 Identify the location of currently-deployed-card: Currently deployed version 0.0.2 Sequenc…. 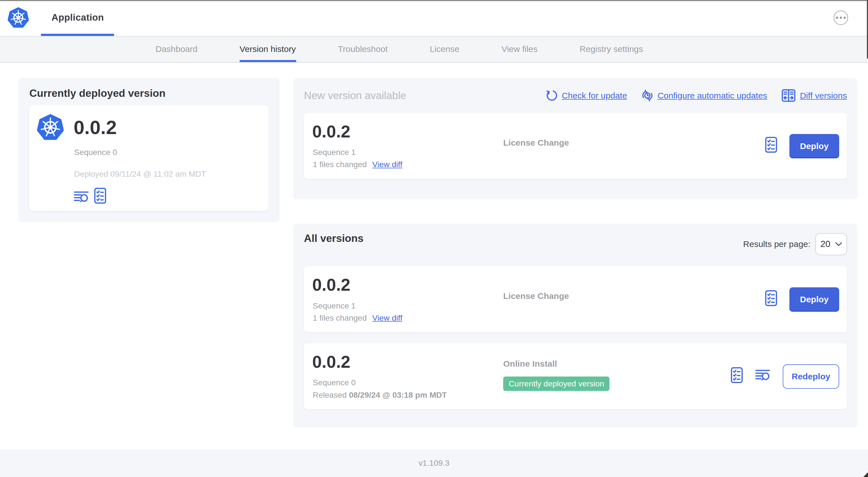
(149, 150).